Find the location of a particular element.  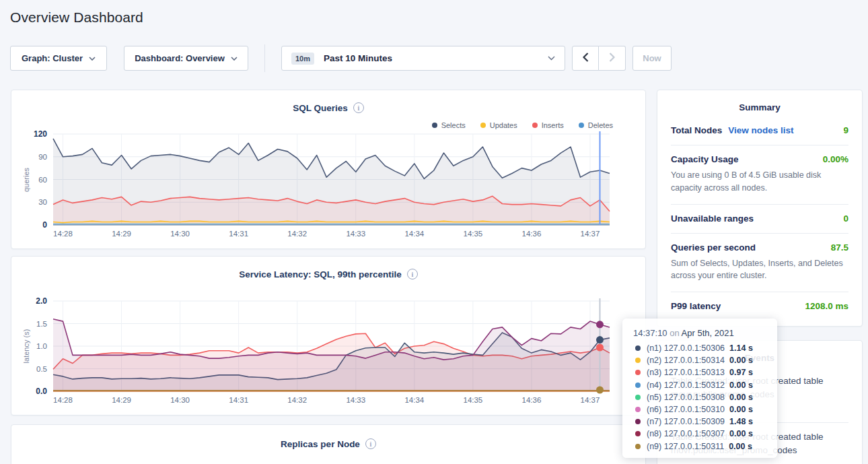

svg-text: 0 is located at coordinates (44, 225).